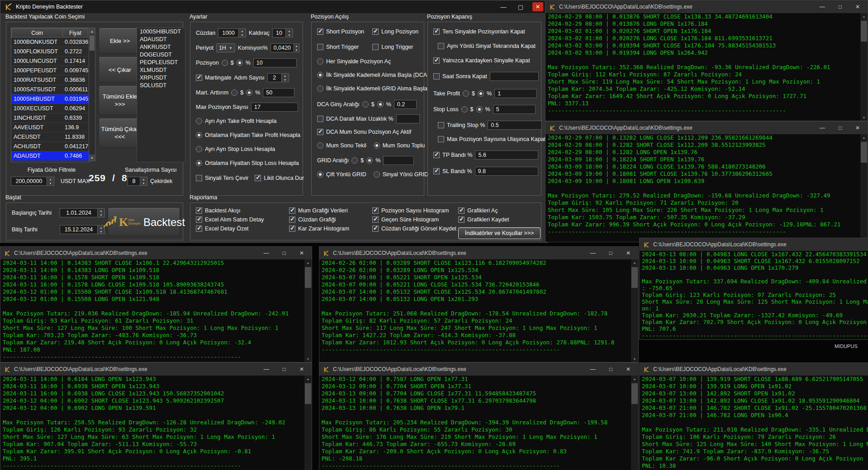 This screenshot has width=868, height=470. Describe the element at coordinates (499, 233) in the screenshot. I see `indicators-button: İndikatörler ve Koşullar >>>` at that location.